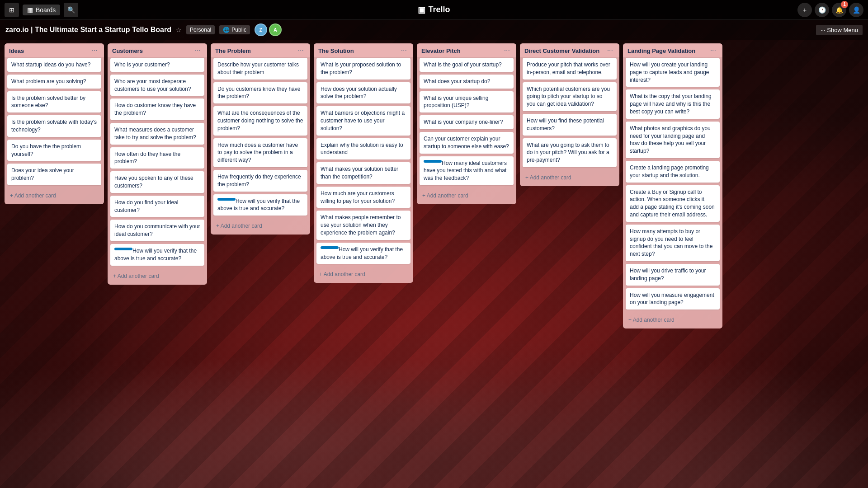 The image size is (868, 488). Describe the element at coordinates (467, 102) in the screenshot. I see `card: What is your unique selling proposition …` at that location.